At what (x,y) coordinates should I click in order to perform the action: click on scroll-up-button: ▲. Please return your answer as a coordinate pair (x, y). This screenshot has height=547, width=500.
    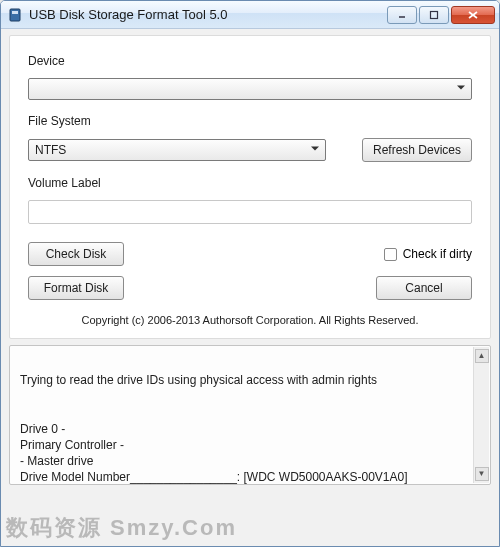
    Looking at the image, I should click on (482, 356).